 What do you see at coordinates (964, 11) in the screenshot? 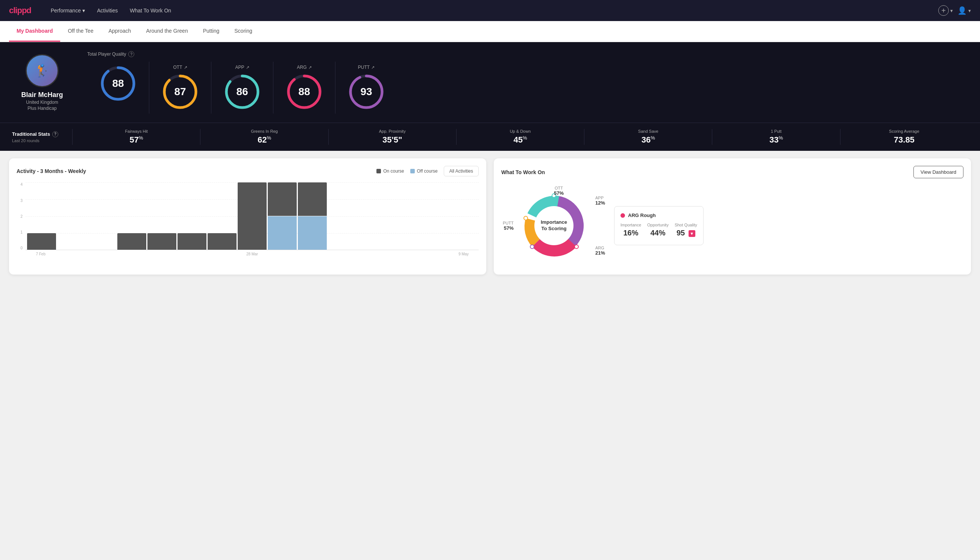
I see `user-menu-button: 👤 ▾` at bounding box center [964, 11].